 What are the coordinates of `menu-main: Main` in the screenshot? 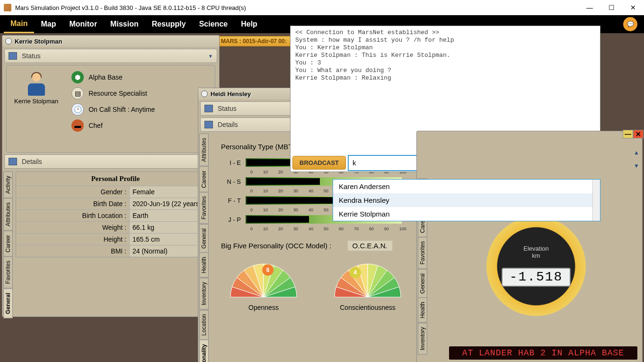 It's located at (19, 25).